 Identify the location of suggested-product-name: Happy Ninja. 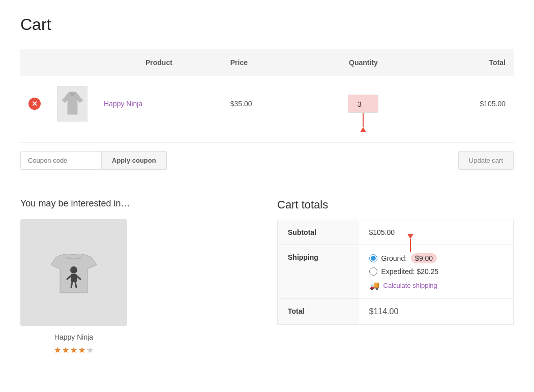
(74, 337).